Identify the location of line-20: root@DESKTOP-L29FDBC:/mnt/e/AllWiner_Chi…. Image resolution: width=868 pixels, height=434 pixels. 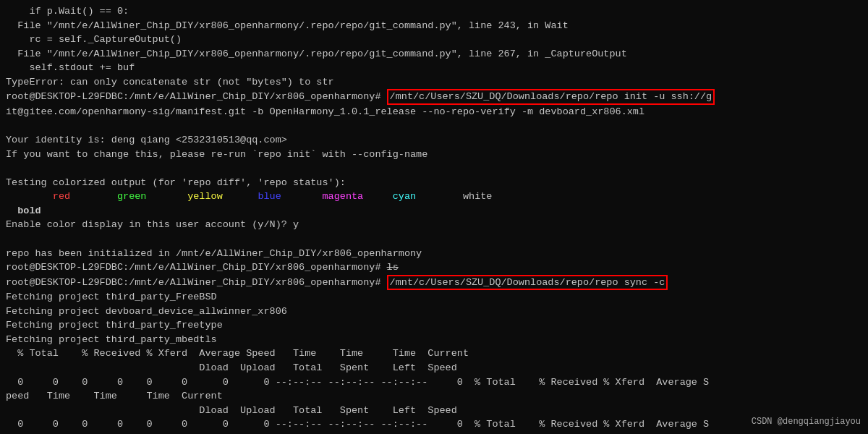
(434, 283).